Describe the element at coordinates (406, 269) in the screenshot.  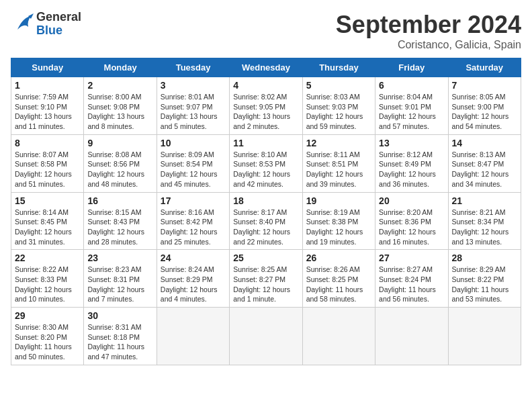
I see `sunrise-label: Sunrise: 8:27 AM` at that location.